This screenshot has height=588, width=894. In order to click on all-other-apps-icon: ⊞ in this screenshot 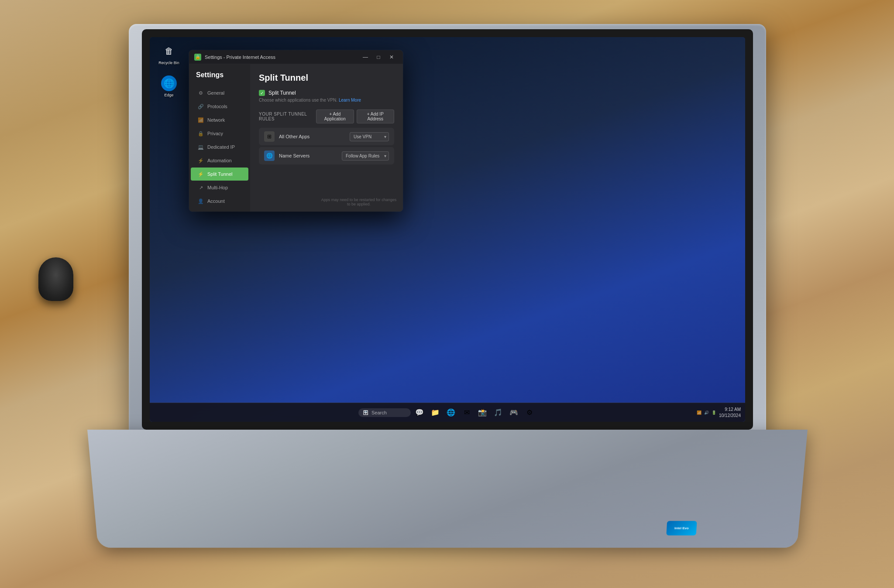, I will do `click(269, 137)`.